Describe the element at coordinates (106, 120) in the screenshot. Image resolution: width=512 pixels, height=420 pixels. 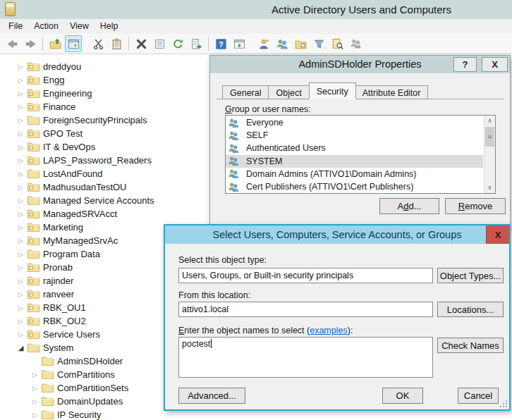
I see `tree-item-foreignsecurityprincipals: ▷ForeignSecurityPrincipals` at that location.